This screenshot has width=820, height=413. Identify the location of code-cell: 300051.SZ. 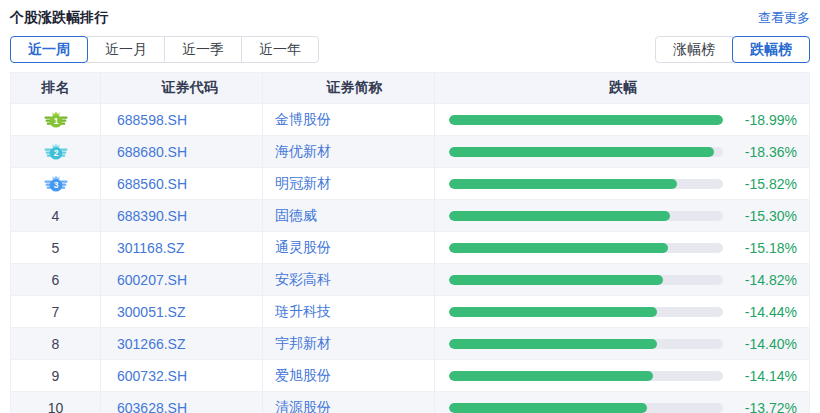
(182, 312).